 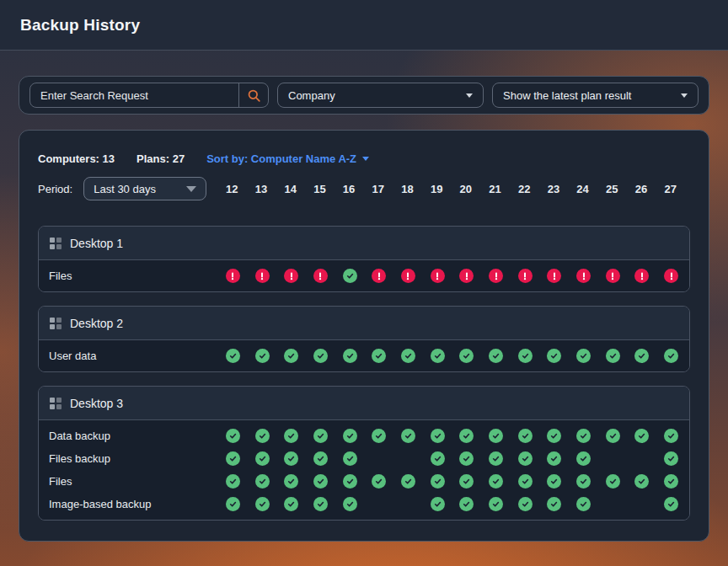 I want to click on plan-result-filter-select: Show the latest plan result, so click(x=595, y=95).